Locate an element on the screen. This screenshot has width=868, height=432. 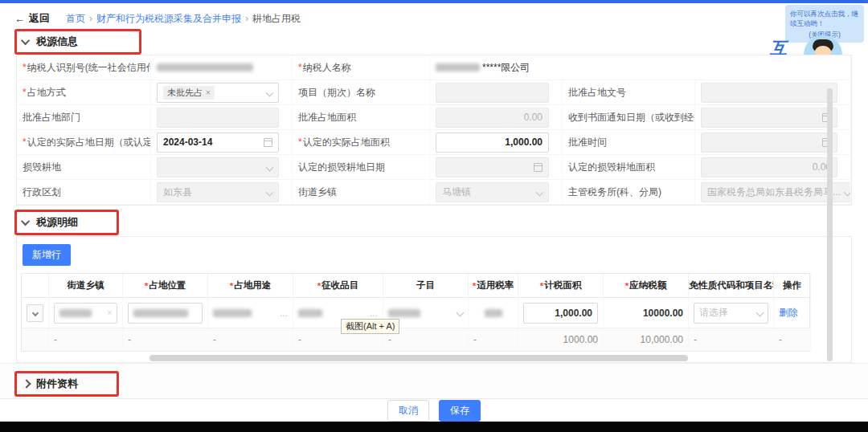
save-button: 保存 is located at coordinates (460, 411).